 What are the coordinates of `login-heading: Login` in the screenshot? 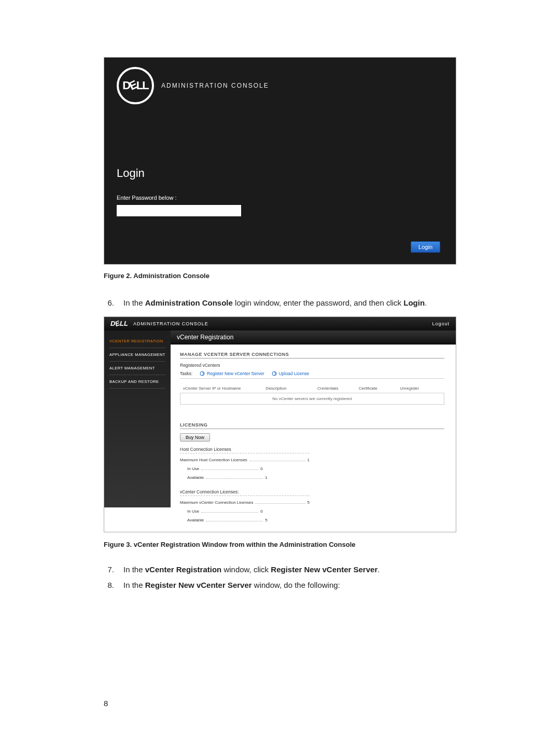 It's located at (280, 173).